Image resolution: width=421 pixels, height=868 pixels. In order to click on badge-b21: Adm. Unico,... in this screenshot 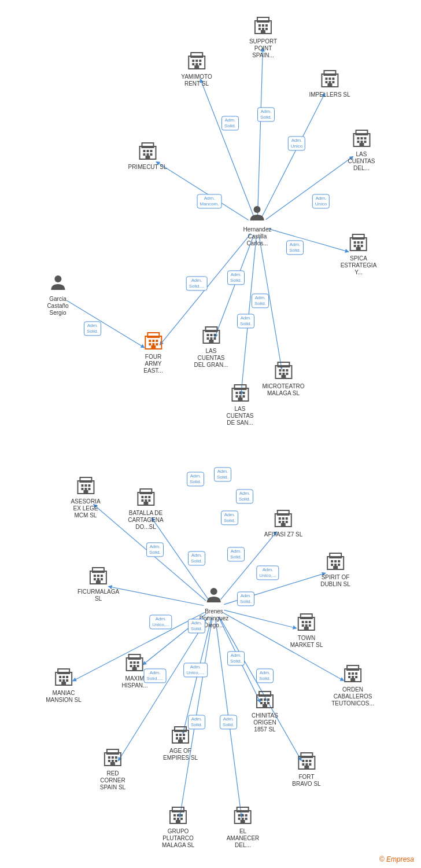, I will do `click(161, 621)`.